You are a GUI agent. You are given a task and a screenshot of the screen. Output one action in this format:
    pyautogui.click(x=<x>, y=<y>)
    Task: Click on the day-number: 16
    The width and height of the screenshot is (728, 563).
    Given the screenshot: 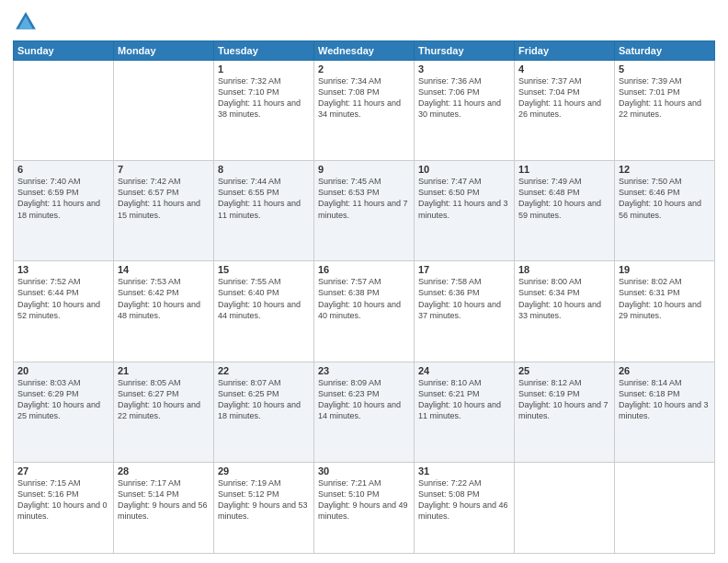 What is the action you would take?
    pyautogui.click(x=364, y=270)
    